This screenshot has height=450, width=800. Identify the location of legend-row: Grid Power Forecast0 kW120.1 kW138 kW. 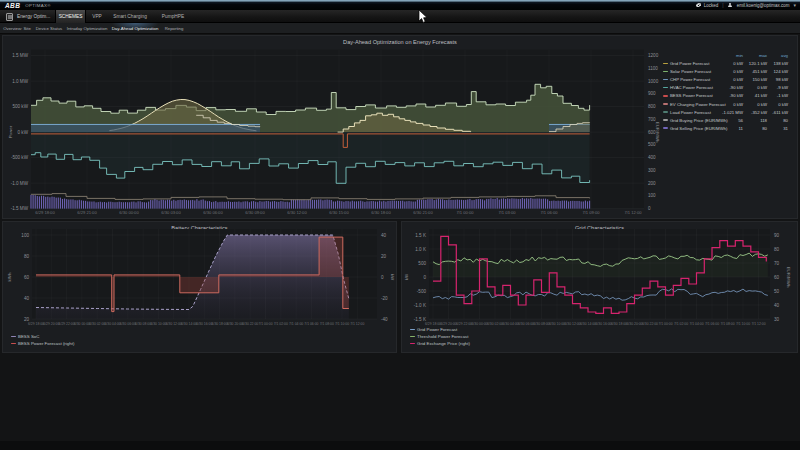
(730, 64).